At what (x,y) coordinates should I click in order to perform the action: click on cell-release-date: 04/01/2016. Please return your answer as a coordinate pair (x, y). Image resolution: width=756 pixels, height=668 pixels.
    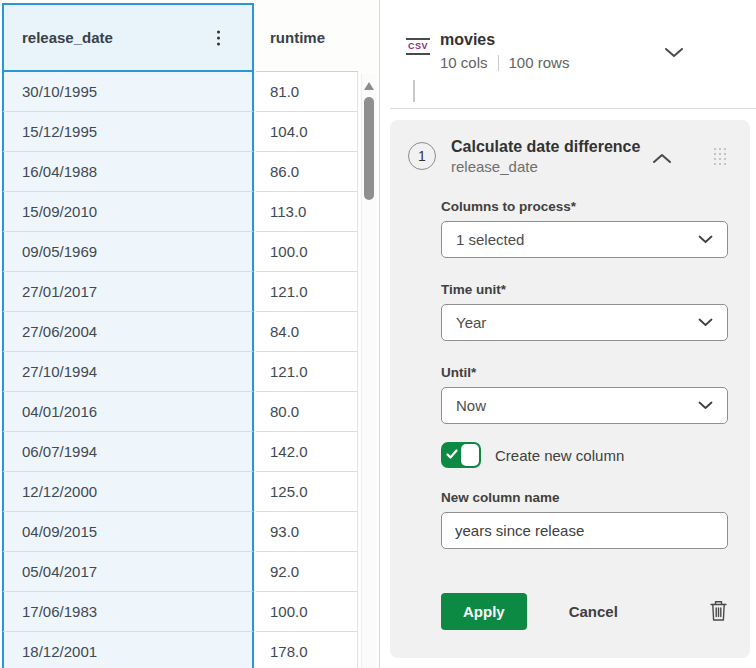
    Looking at the image, I should click on (128, 412).